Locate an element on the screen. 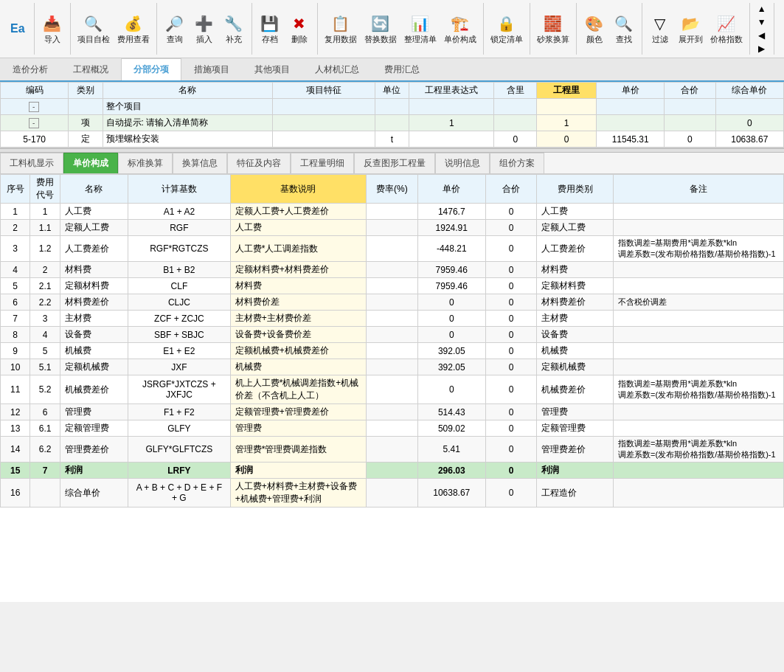  bcell-name: 综合单价 is located at coordinates (94, 493).